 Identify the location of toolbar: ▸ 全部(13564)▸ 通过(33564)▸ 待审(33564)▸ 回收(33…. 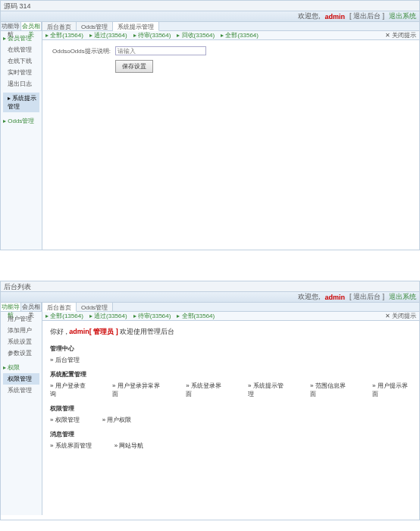
(230, 36).